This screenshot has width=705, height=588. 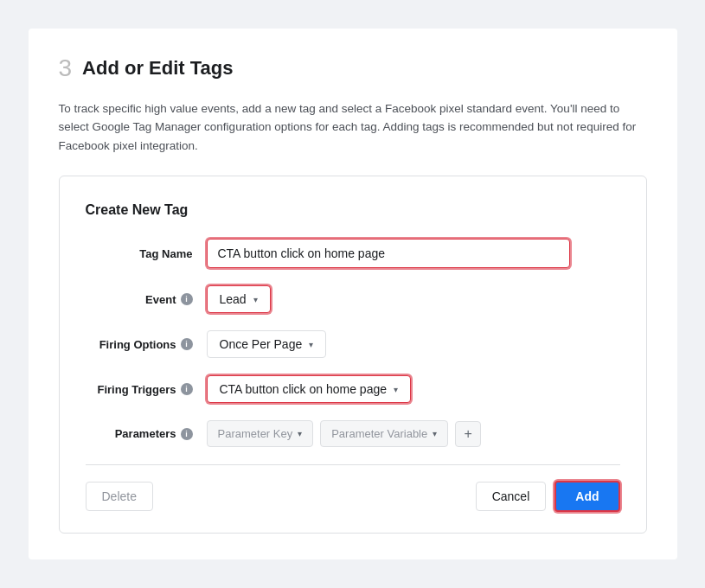 What do you see at coordinates (266, 344) in the screenshot?
I see `firing-options-dropdown: Once Per Page ▾` at bounding box center [266, 344].